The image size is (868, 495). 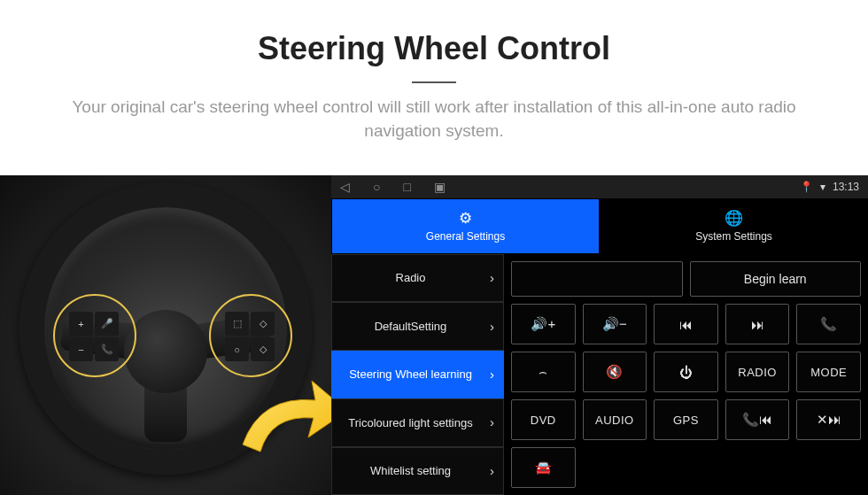 I want to click on android-status-bar: ◁ ○ □ ▣ 📍 ▾ 13:13, so click(x=600, y=187).